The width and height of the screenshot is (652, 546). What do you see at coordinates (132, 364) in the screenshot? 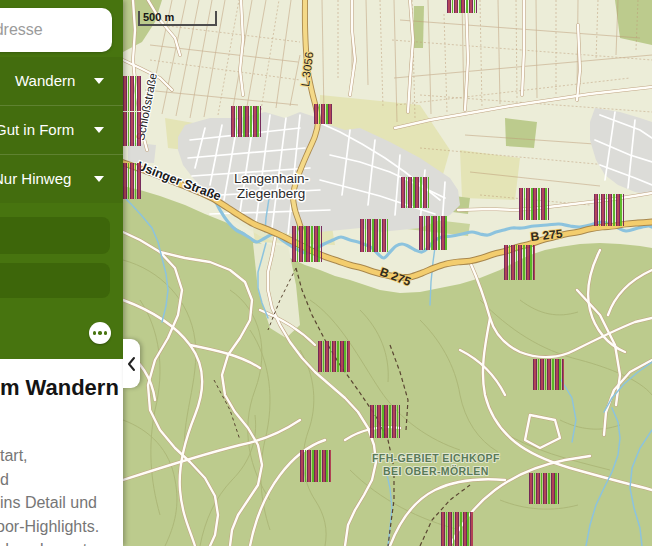
I see `chevron-left-icon` at bounding box center [132, 364].